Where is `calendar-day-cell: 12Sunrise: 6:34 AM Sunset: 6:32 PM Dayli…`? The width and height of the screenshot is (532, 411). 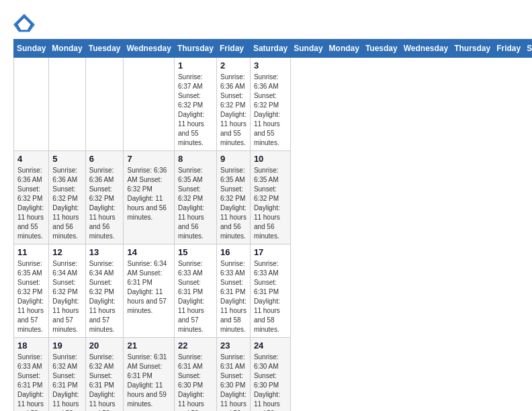
calendar-day-cell: 12Sunrise: 6:34 AM Sunset: 6:32 PM Dayli… is located at coordinates (67, 291).